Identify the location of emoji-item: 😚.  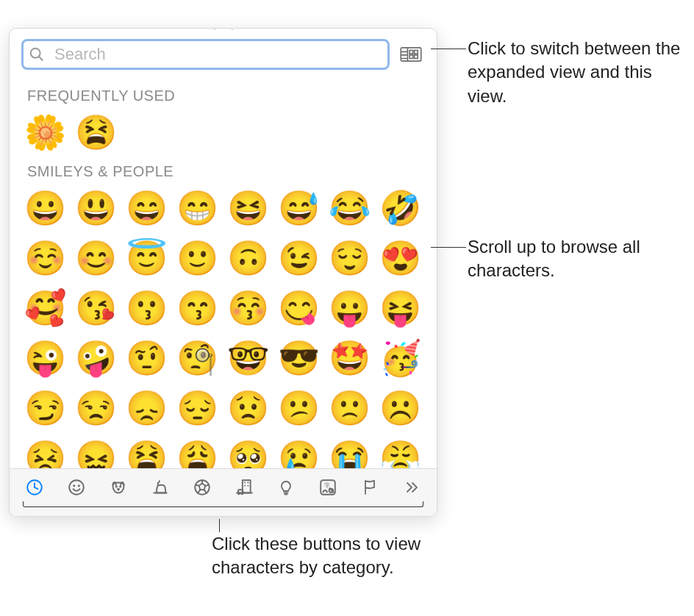
(248, 308).